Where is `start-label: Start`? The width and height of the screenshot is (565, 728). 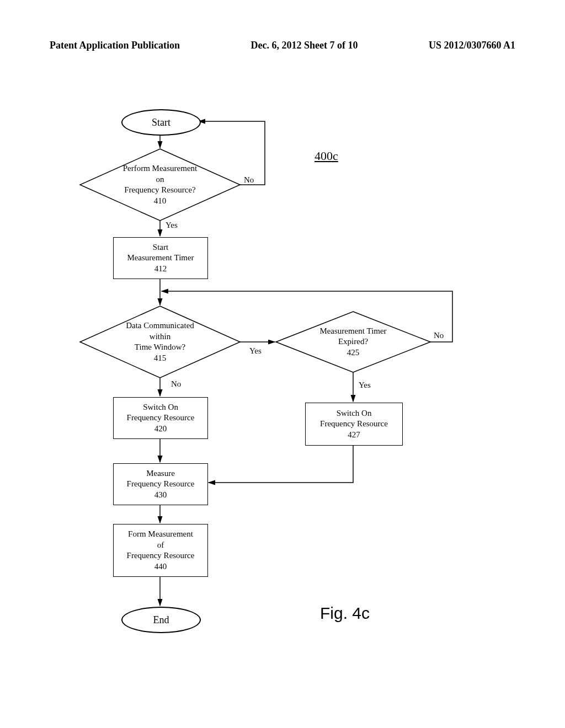
start-label: Start is located at coordinates (161, 122).